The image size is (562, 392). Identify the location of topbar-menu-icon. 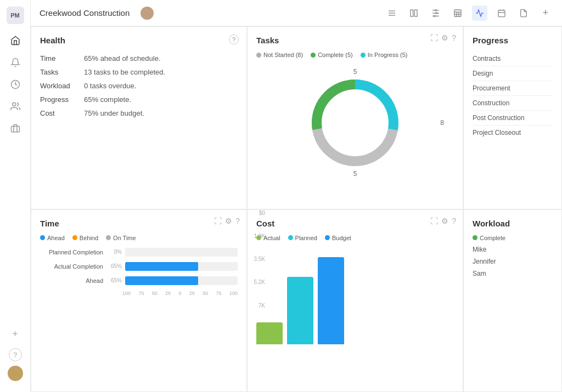
(392, 13).